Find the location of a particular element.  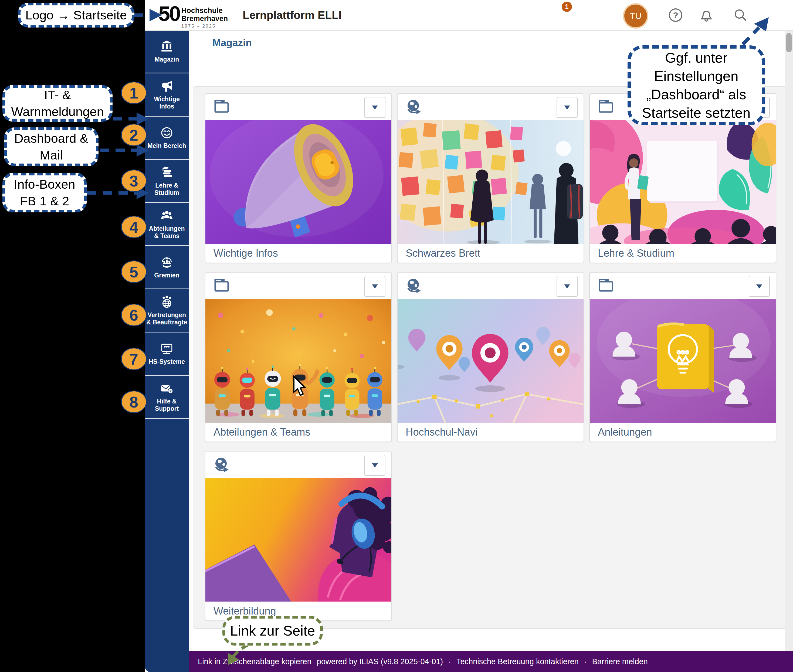

card-title: Abteilungen & Teams is located at coordinates (298, 432).